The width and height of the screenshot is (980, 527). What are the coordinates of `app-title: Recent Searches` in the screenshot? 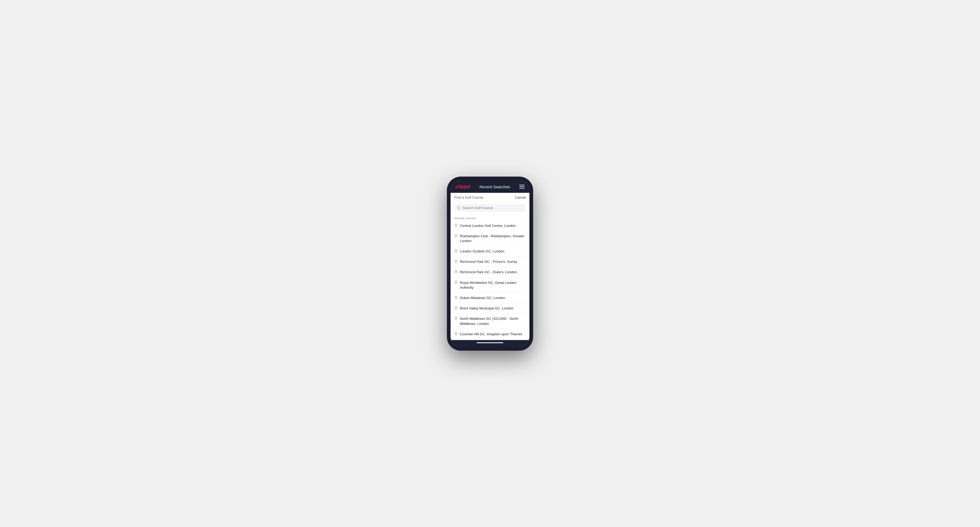 It's located at (495, 187).